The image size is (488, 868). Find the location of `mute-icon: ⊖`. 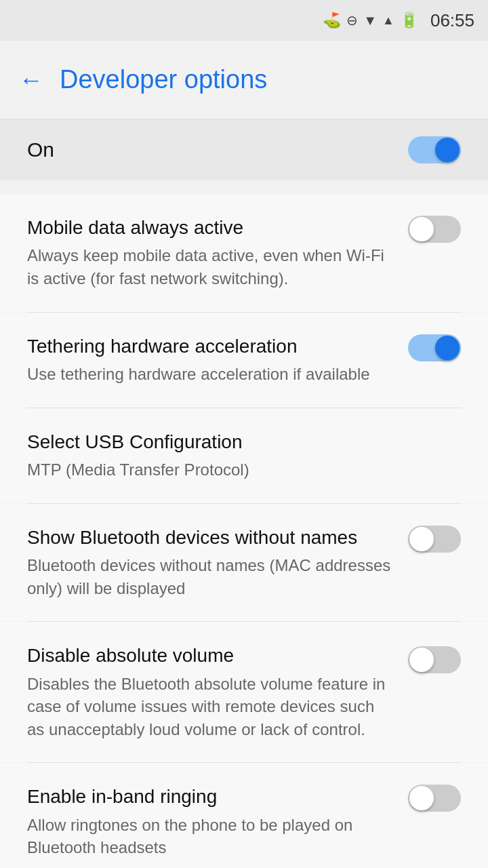

mute-icon: ⊖ is located at coordinates (352, 20).